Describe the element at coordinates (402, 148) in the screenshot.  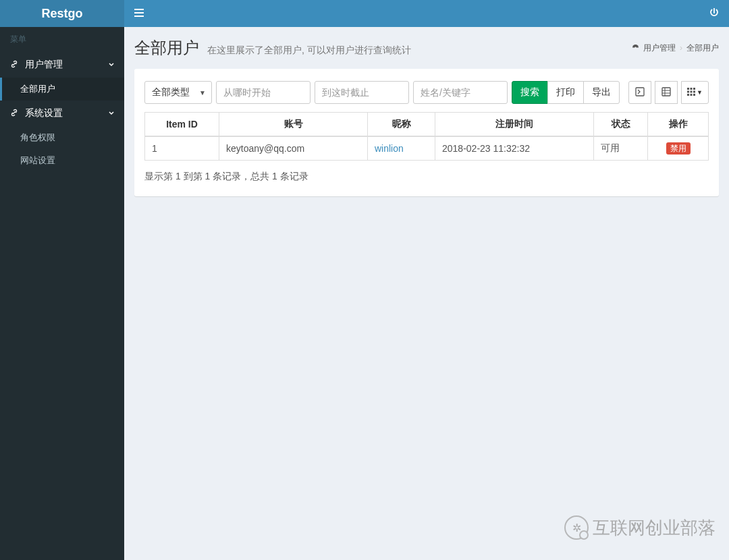
I see `cell-nickname: winlion` at that location.